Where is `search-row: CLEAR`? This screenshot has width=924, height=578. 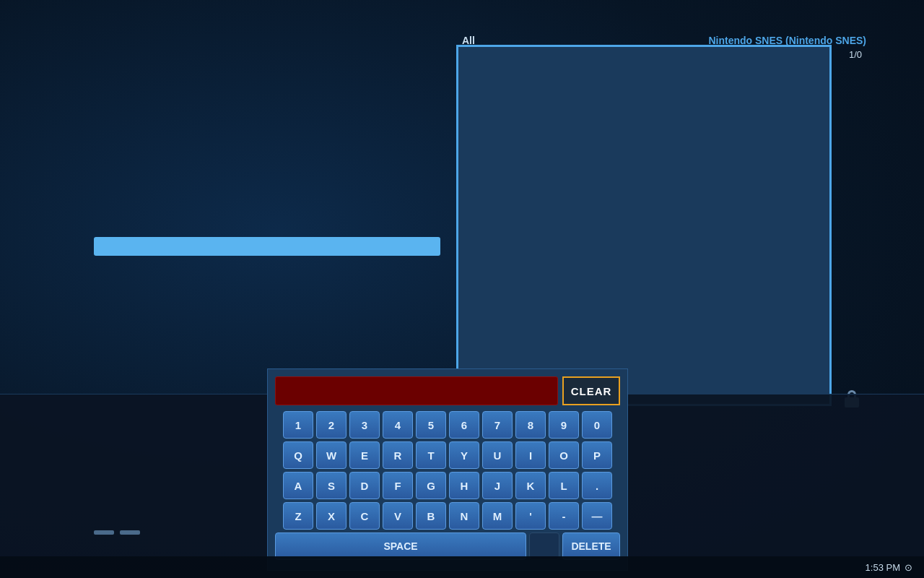
search-row: CLEAR is located at coordinates (448, 391).